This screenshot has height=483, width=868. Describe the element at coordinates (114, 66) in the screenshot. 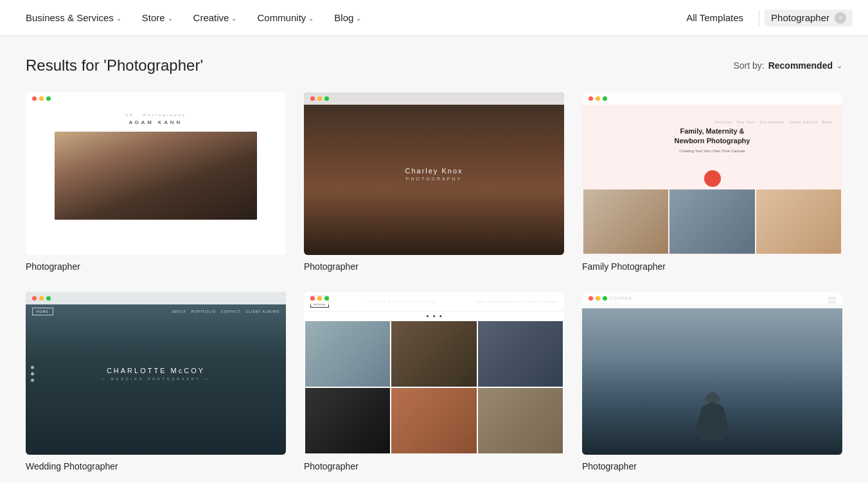

I see `results-title: Results for 'Photographer'` at that location.